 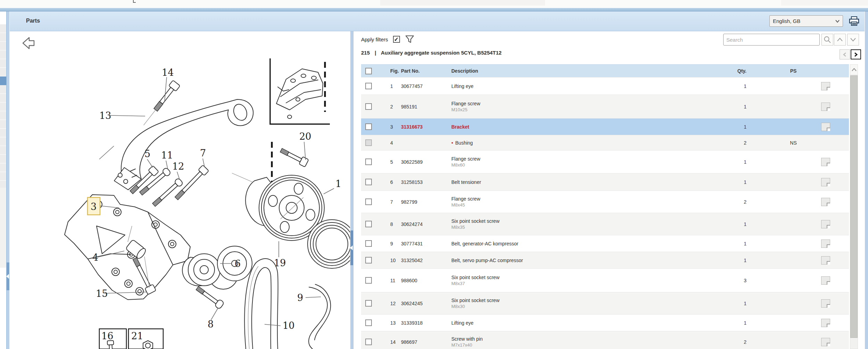 I want to click on table-row-14: 14 986697 Screw with pin M7x17x40 2, so click(x=605, y=340).